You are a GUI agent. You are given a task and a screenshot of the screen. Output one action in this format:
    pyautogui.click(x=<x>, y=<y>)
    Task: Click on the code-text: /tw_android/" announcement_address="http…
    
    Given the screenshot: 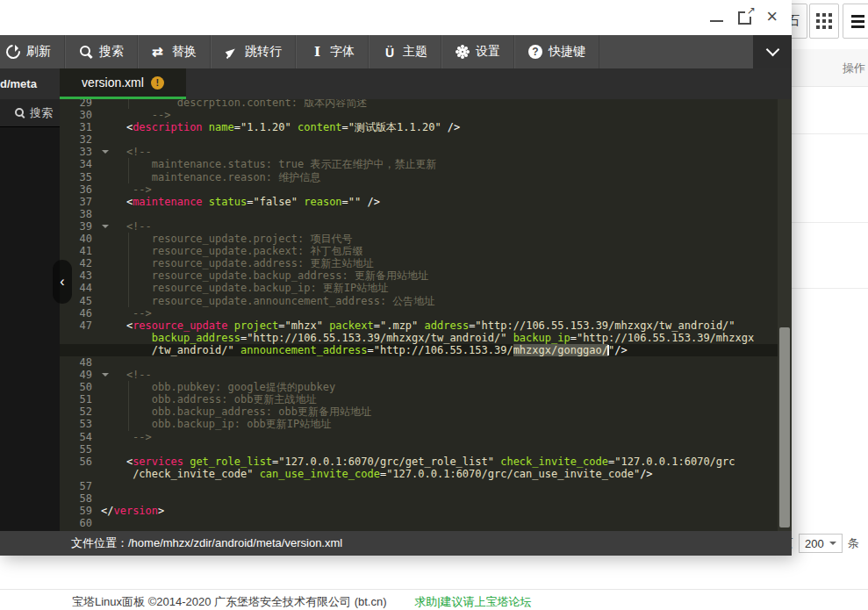 What is the action you would take?
    pyautogui.click(x=363, y=350)
    